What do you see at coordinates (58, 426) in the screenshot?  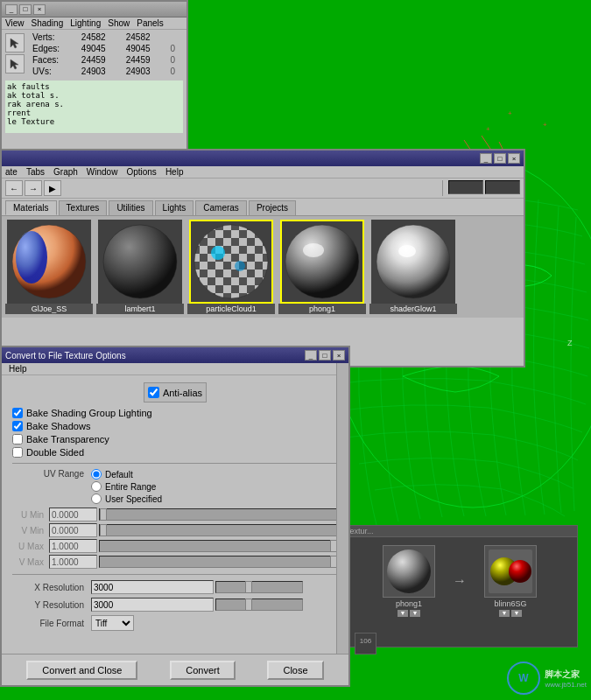 I see `bake-shadows-label: Bake Shadows` at bounding box center [58, 426].